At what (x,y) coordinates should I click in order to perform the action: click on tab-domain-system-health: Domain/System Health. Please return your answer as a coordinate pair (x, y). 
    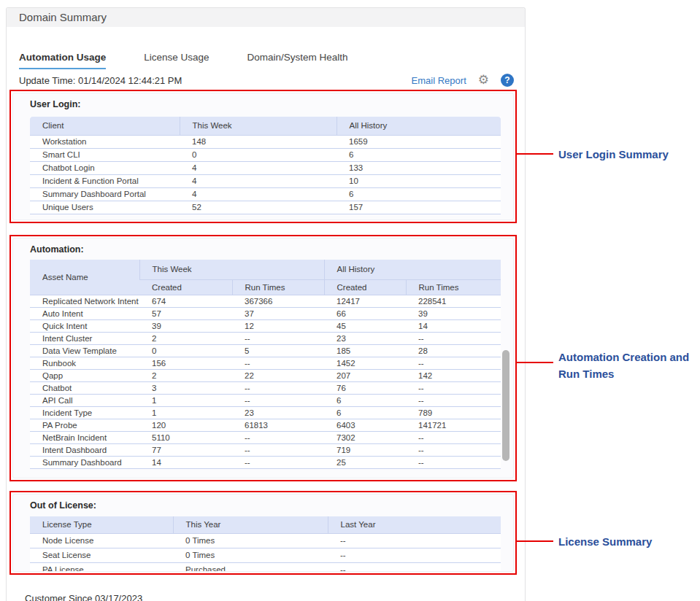
    Looking at the image, I should click on (298, 58).